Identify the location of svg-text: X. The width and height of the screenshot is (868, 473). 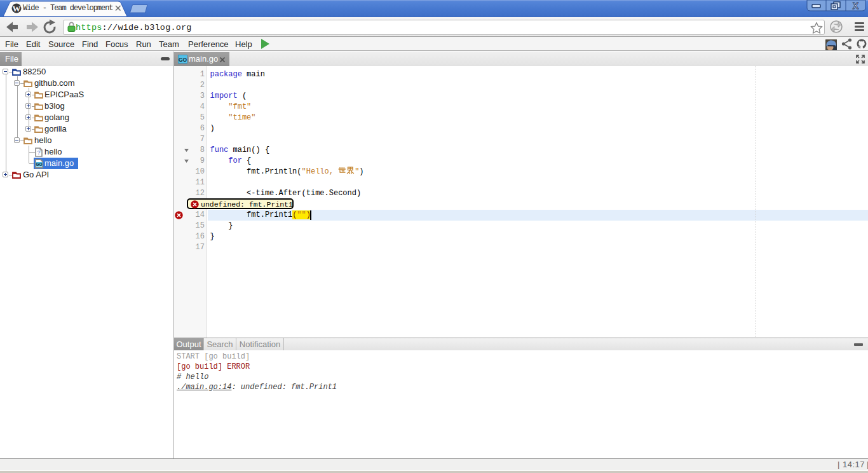
(856, 6).